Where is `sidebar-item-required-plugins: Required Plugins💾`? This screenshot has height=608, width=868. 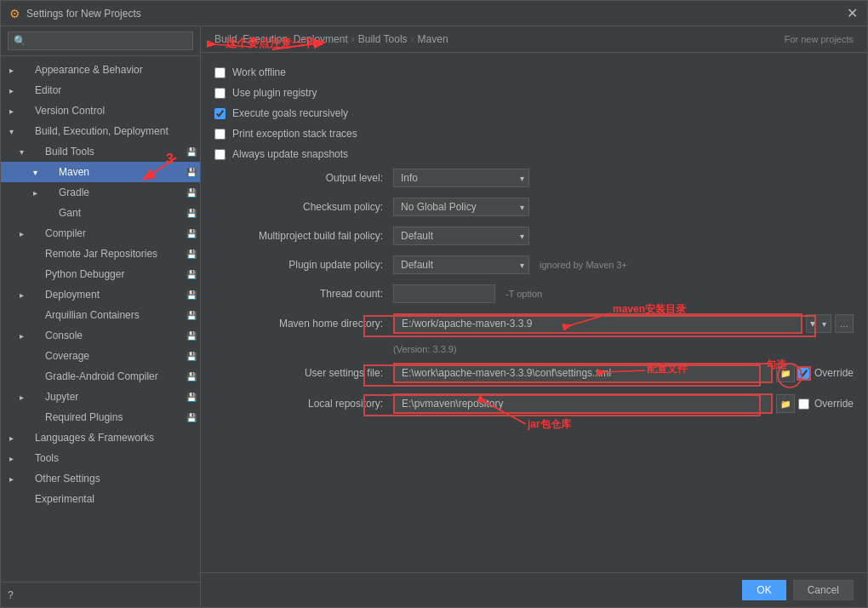
sidebar-item-required-plugins: Required Plugins💾 is located at coordinates (100, 417).